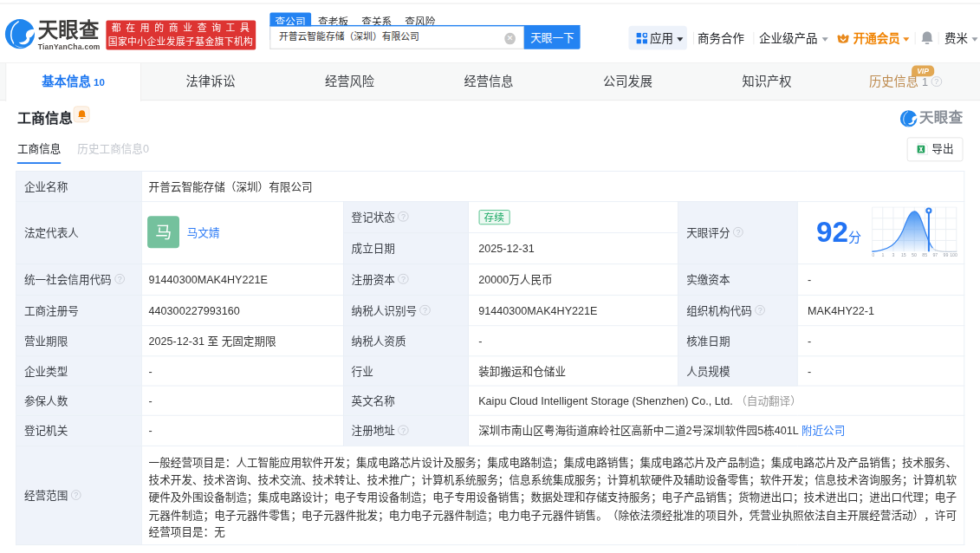  Describe the element at coordinates (925, 255) in the screenshot. I see `svg-text: 85` at that location.